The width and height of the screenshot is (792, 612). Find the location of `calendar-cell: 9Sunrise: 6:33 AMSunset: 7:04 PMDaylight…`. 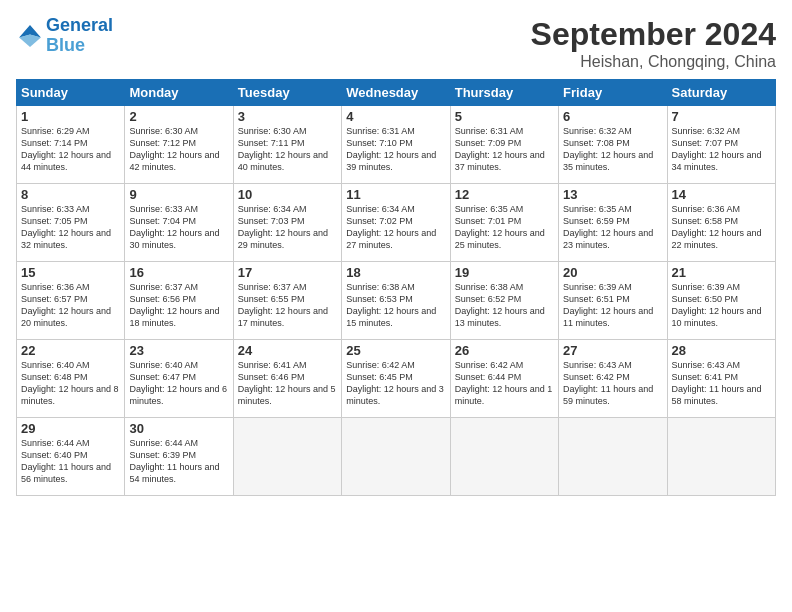

calendar-cell: 9Sunrise: 6:33 AMSunset: 7:04 PMDaylight… is located at coordinates (179, 223).